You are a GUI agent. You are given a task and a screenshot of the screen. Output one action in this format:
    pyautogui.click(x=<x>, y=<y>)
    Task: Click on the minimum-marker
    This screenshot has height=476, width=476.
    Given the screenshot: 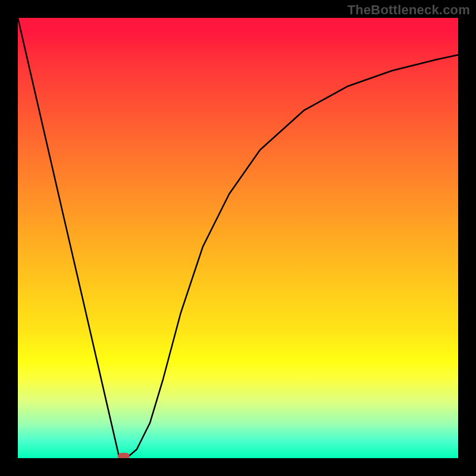 What is the action you would take?
    pyautogui.click(x=124, y=456)
    